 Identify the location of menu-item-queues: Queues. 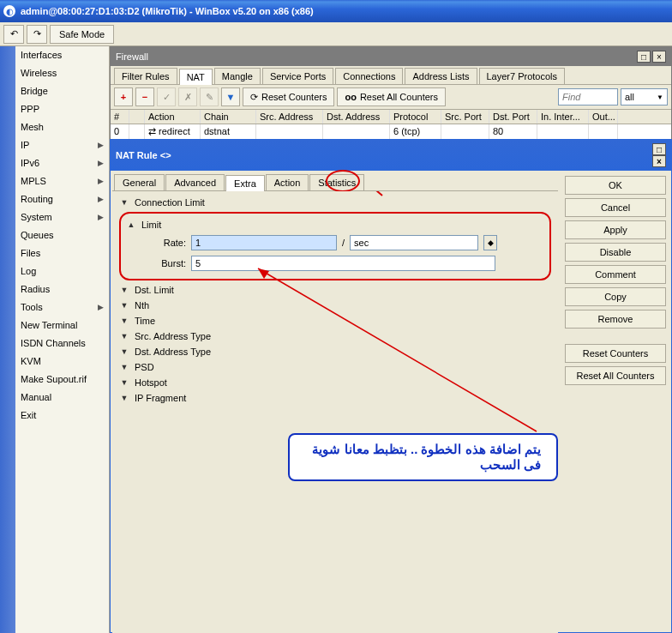
(62, 235).